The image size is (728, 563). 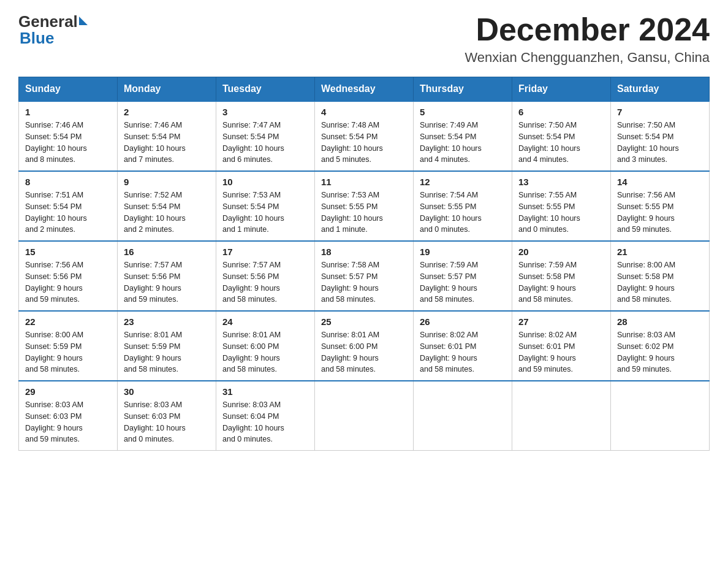 I want to click on calendar-header: SundayMondayTuesdayWednesdayThursdayFrid…, so click(x=364, y=90).